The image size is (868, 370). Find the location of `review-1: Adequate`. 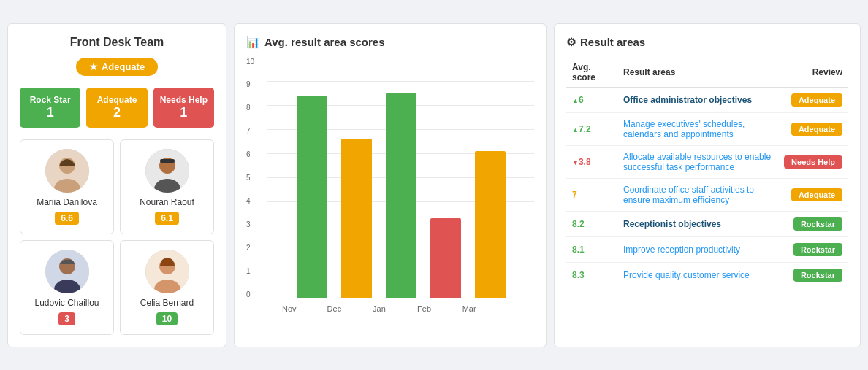

review-1: Adequate is located at coordinates (813, 128).